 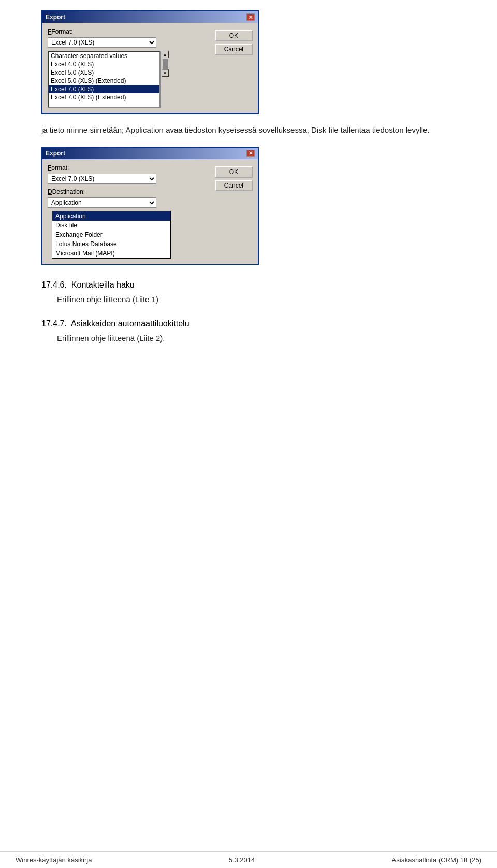 What do you see at coordinates (234, 49) in the screenshot?
I see `dialog1-cancel-button: Cancel` at bounding box center [234, 49].